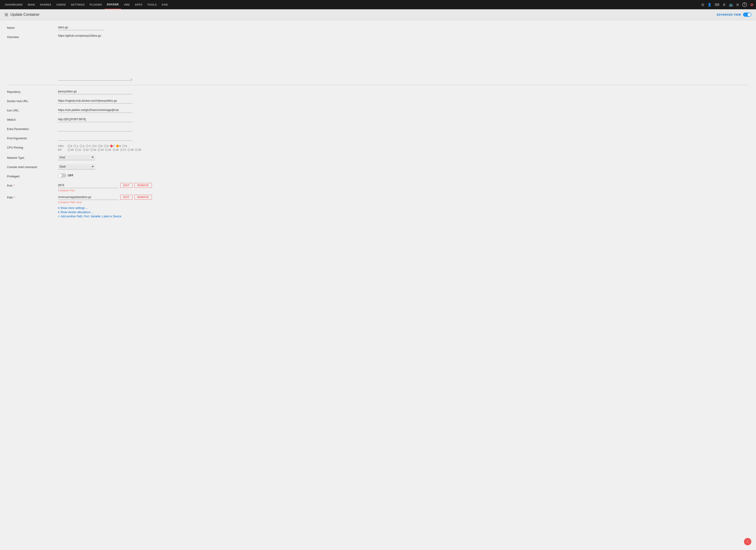 The image size is (756, 550). What do you see at coordinates (403, 148) in the screenshot?
I see `cpu-pinning-value: CPU: 0 1 2 3 4` at bounding box center [403, 148].